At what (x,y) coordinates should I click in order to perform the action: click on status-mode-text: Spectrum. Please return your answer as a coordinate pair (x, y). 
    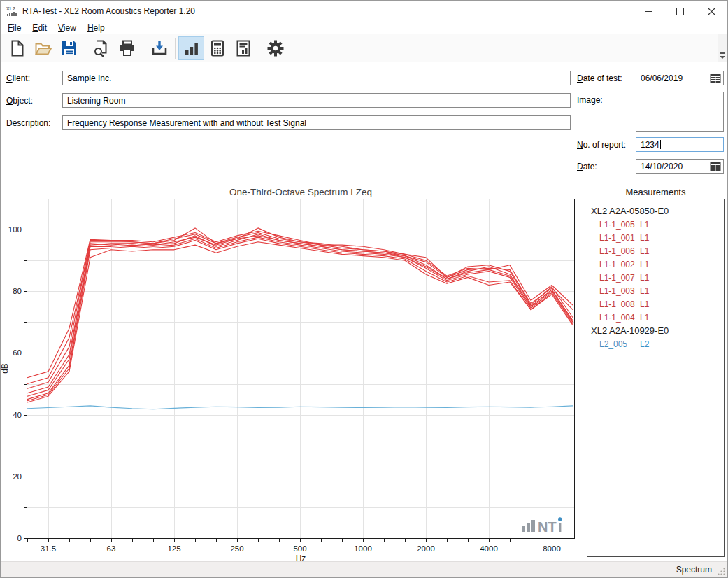
    Looking at the image, I should click on (694, 570).